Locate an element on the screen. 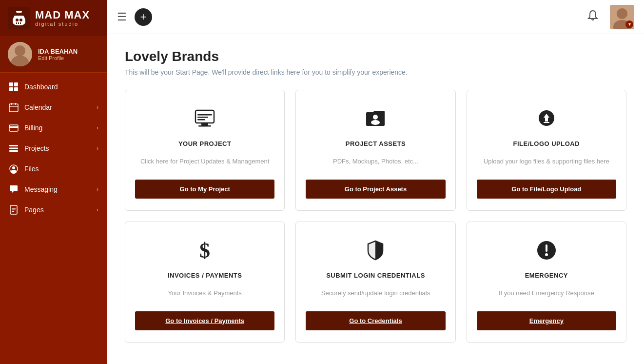 This screenshot has width=644, height=364. sidebar-profile: IDA BEAHAN Edit Profile is located at coordinates (54, 55).